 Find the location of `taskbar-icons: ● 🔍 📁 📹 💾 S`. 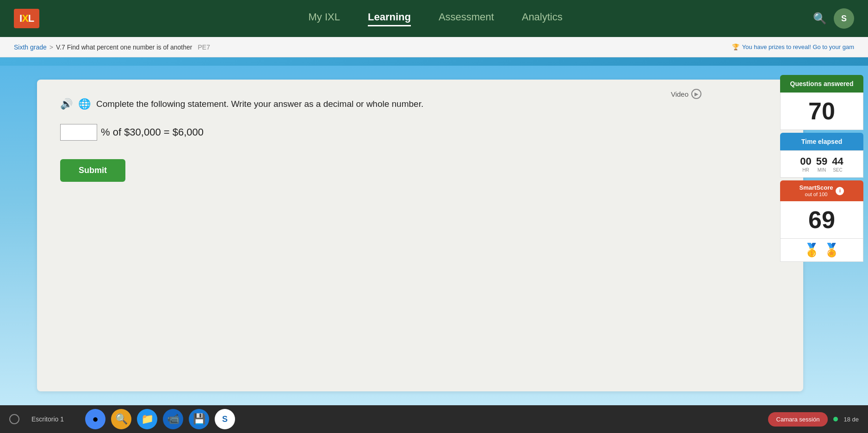

taskbar-icons: ● 🔍 📁 📹 💾 S is located at coordinates (160, 419).